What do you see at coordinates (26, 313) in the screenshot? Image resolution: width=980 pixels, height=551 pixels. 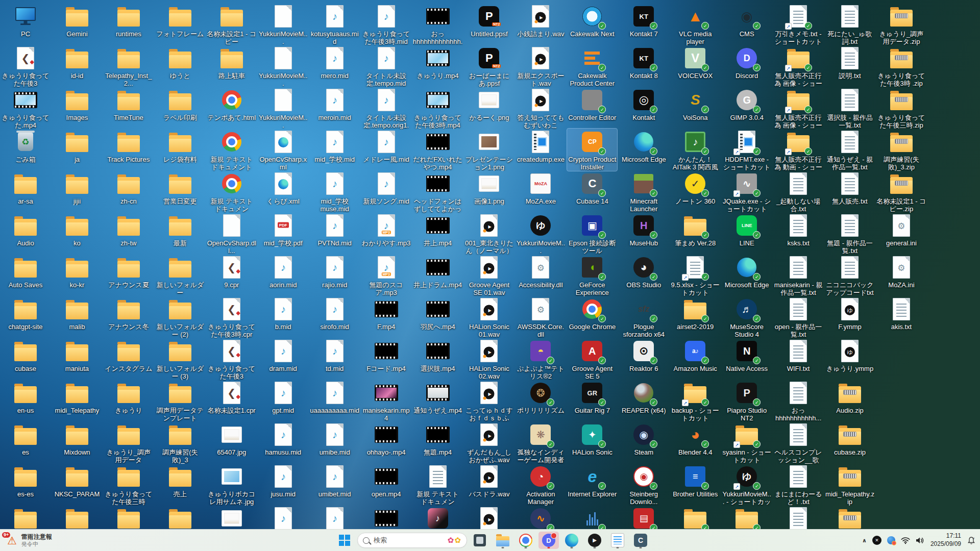 I see `desktop-icon: chatgpt-site` at bounding box center [26, 313].